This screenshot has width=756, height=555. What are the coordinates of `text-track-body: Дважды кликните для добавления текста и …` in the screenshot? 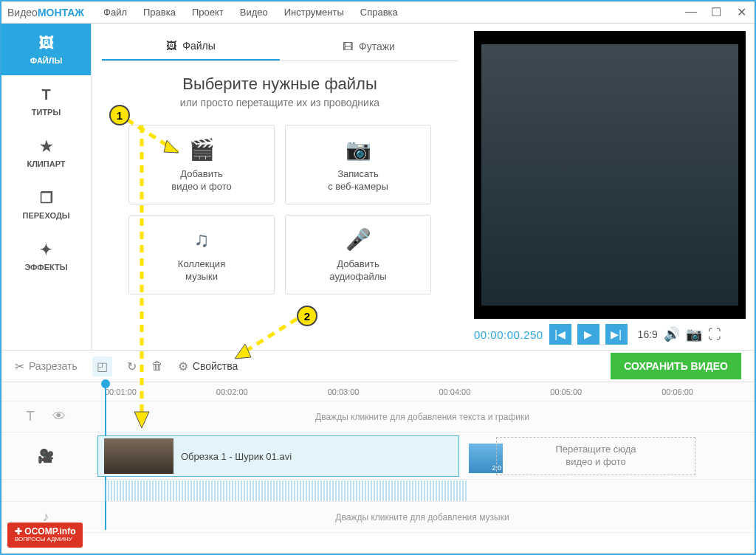 It's located at (422, 416).